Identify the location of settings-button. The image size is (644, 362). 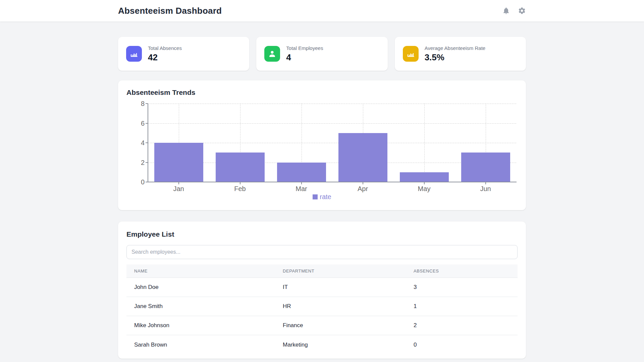
(522, 11).